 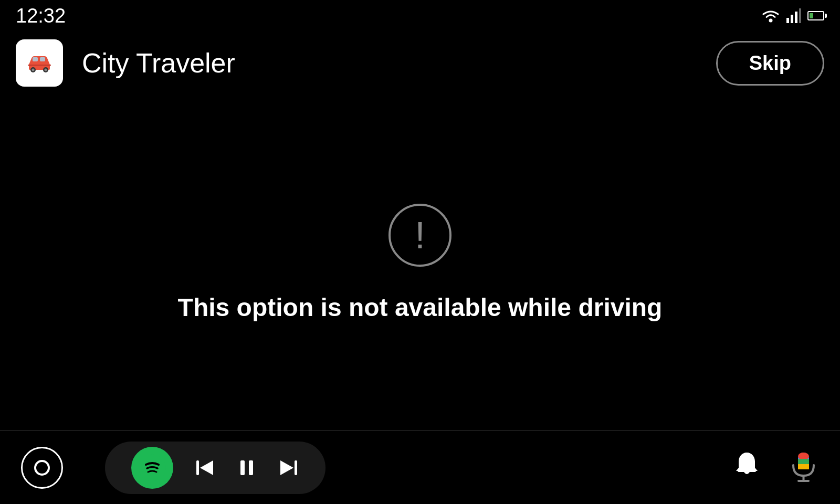 What do you see at coordinates (289, 468) in the screenshot?
I see `next-button` at bounding box center [289, 468].